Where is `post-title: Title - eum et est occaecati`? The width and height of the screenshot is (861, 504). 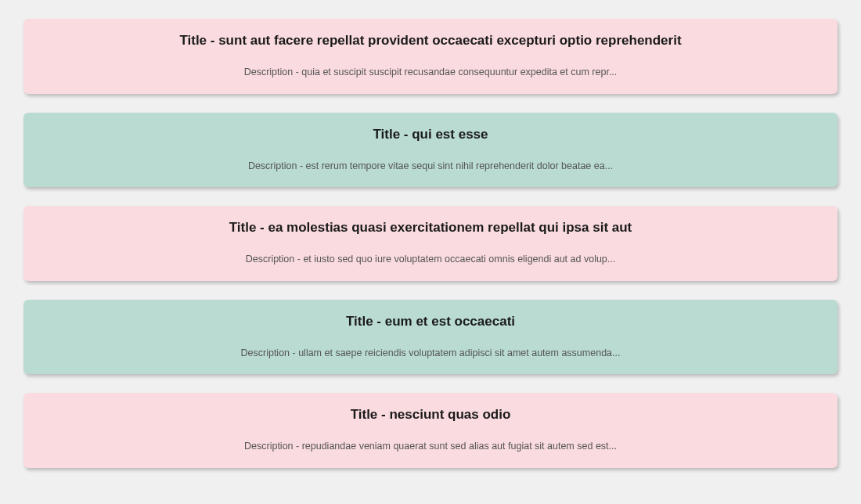
post-title: Title - eum et est occaecati is located at coordinates (430, 322).